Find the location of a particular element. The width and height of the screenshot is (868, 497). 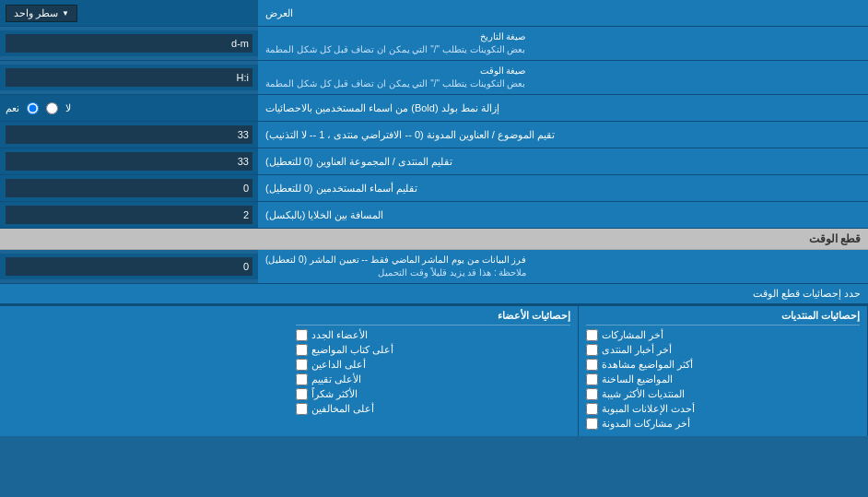

cutoff-main-label: فرز البيانات من يوم الماشر الماضي فقط --… is located at coordinates (396, 260).